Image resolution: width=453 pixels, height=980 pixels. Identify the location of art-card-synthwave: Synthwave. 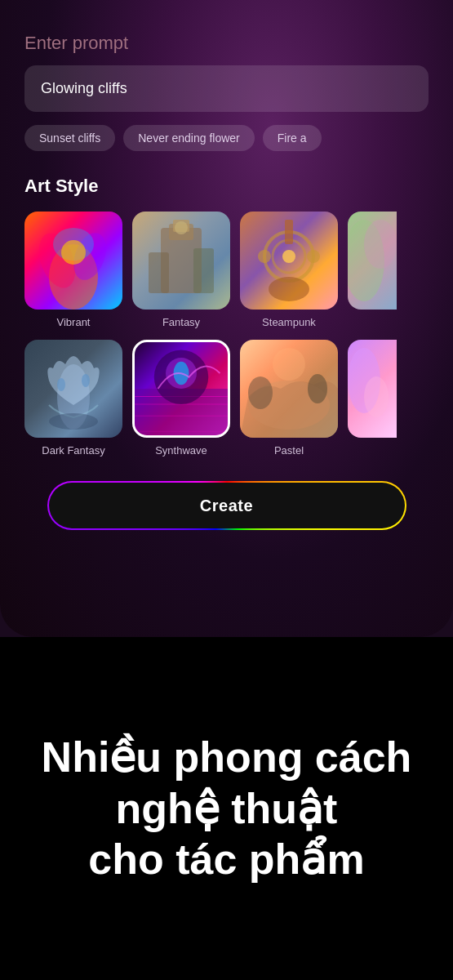
(181, 399).